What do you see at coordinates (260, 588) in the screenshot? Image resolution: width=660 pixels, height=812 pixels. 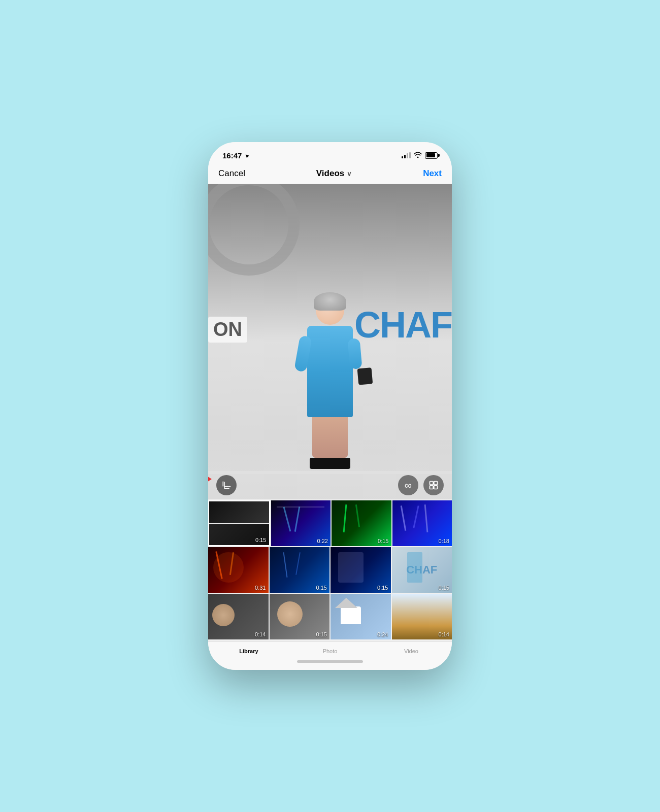 I see `thumb-duration: 0:31` at bounding box center [260, 588].